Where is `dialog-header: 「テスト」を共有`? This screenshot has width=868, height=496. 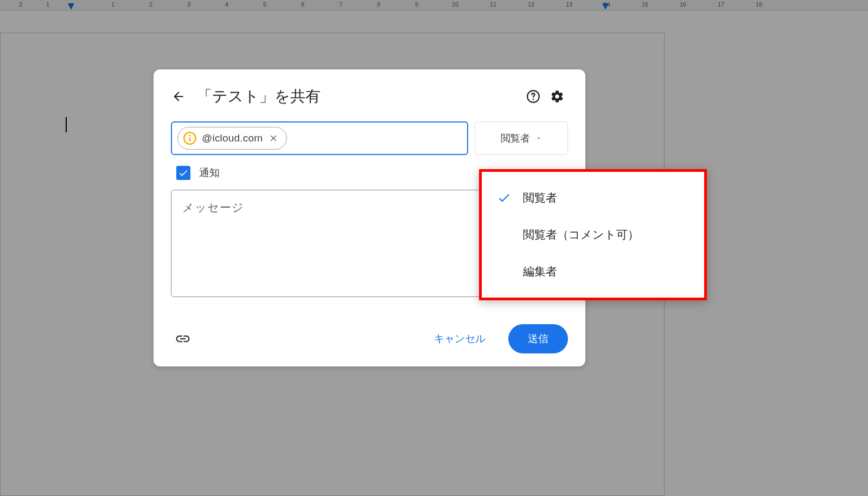 dialog-header: 「テスト」を共有 is located at coordinates (369, 96).